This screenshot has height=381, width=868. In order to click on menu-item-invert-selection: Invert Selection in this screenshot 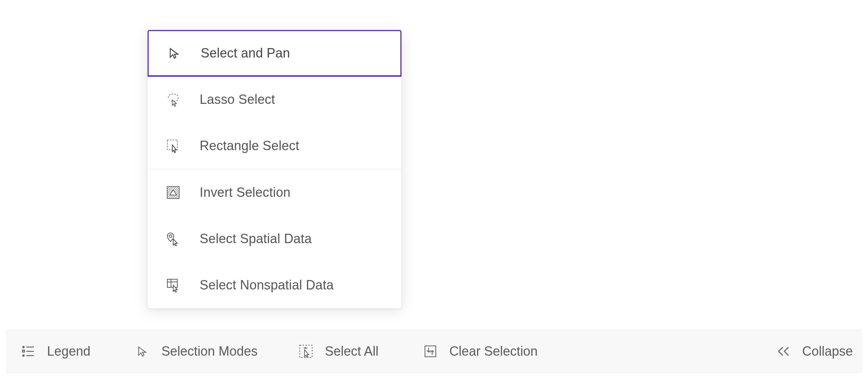, I will do `click(275, 192)`.